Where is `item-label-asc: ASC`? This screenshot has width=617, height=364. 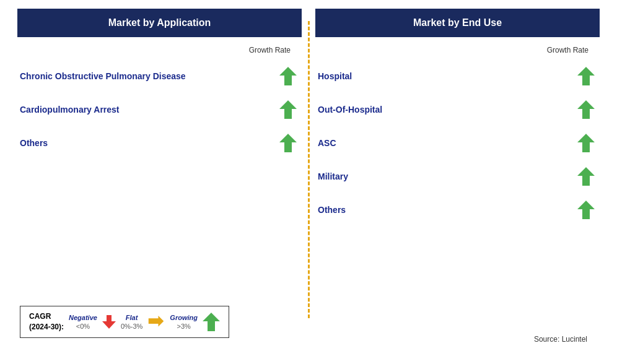 item-label-asc: ASC is located at coordinates (327, 143).